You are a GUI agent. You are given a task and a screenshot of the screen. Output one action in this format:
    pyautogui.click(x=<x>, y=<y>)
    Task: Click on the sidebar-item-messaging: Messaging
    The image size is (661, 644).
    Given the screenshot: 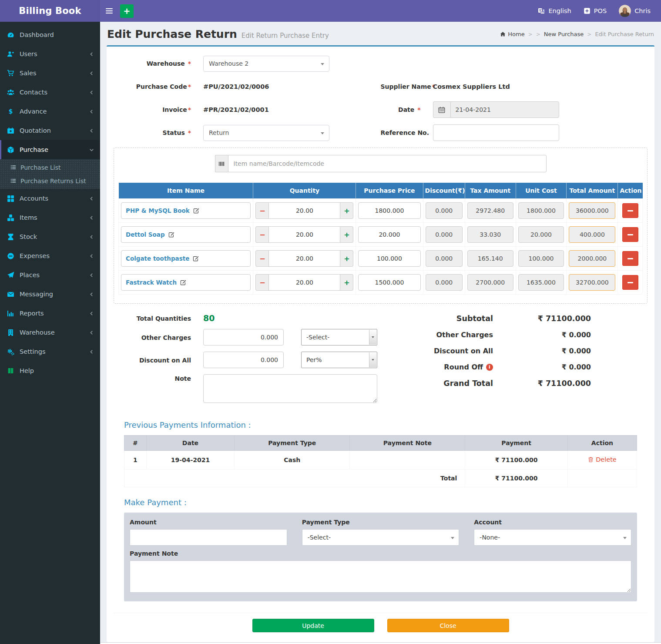 What is the action you would take?
    pyautogui.click(x=50, y=294)
    